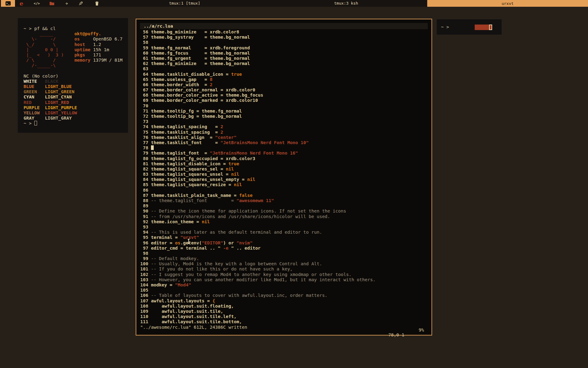 Image resolution: width=588 pixels, height=368 pixels. Describe the element at coordinates (258, 159) in the screenshot. I see `code-line: 80 theme.taglist_fg_occupied = xrdb.colo…` at that location.